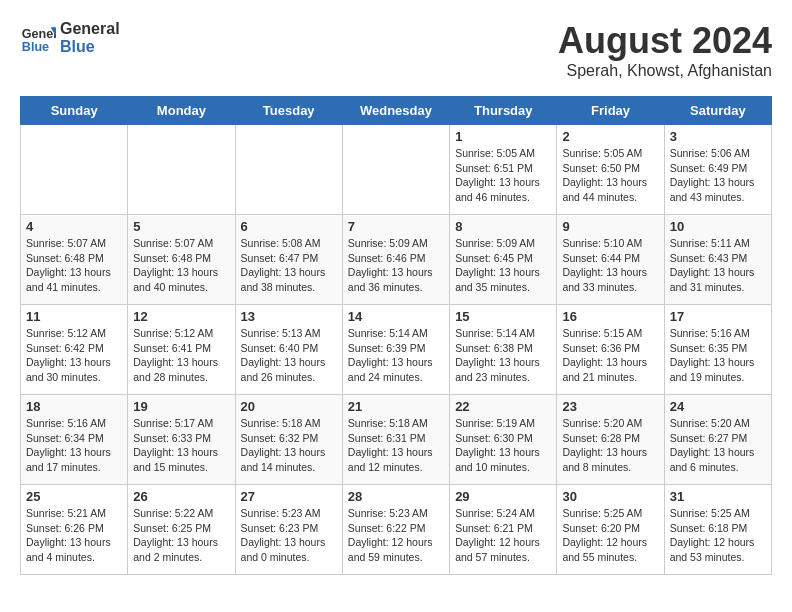  Describe the element at coordinates (610, 446) in the screenshot. I see `day-info: Sunrise: 5:20 AM Sunset: 6:28 PM Dayligh…` at that location.